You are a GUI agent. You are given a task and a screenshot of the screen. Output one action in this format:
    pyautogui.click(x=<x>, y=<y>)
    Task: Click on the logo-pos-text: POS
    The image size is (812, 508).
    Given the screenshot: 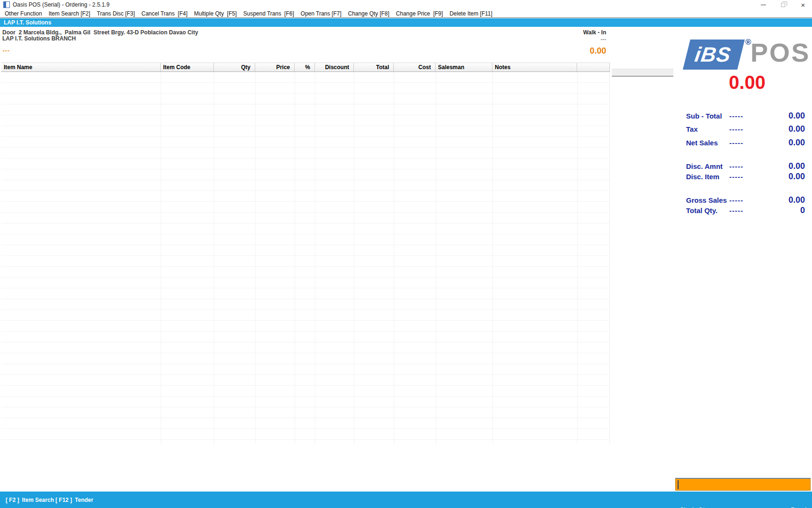 What is the action you would take?
    pyautogui.click(x=780, y=53)
    